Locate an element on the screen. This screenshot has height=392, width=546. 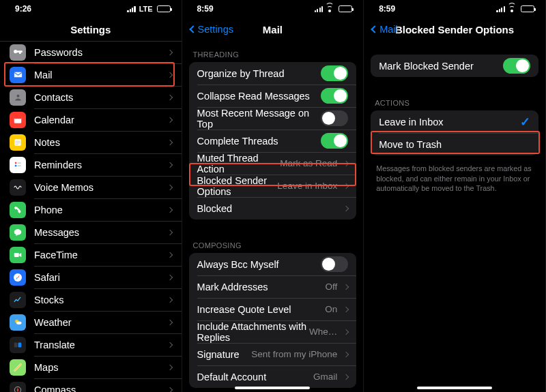
safari-icon is located at coordinates (18, 277).